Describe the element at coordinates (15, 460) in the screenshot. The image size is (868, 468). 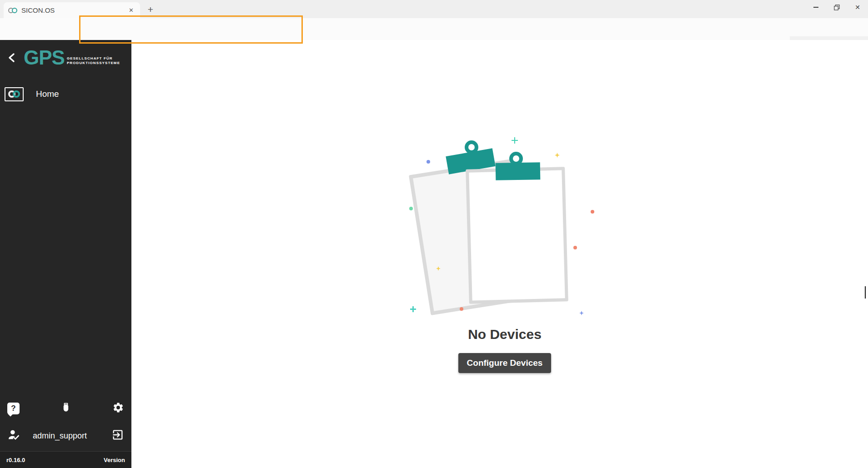
I see `version-value: r0.16.0` at that location.